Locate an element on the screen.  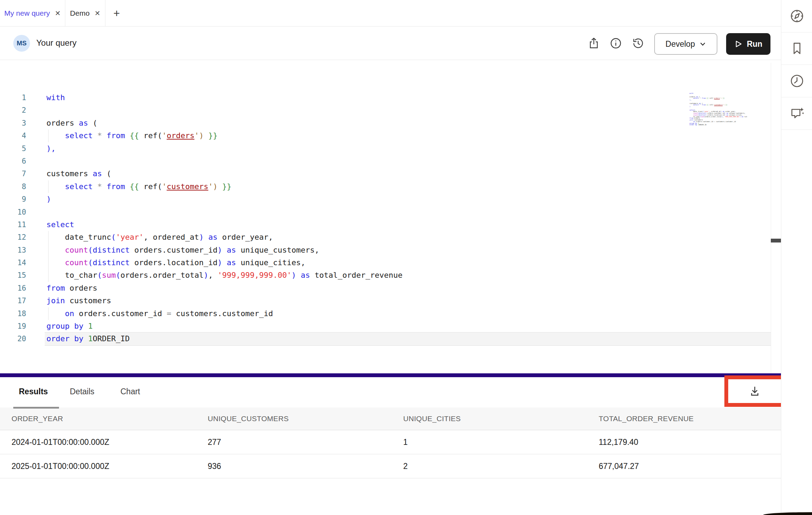
column-header: UNIQUE_CUSTOMERS is located at coordinates (248, 419).